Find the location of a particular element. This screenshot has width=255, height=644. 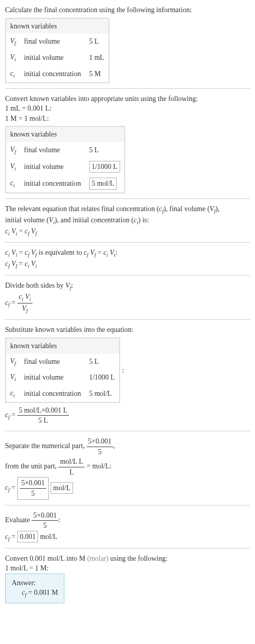

t: , is located at coordinates (114, 446).